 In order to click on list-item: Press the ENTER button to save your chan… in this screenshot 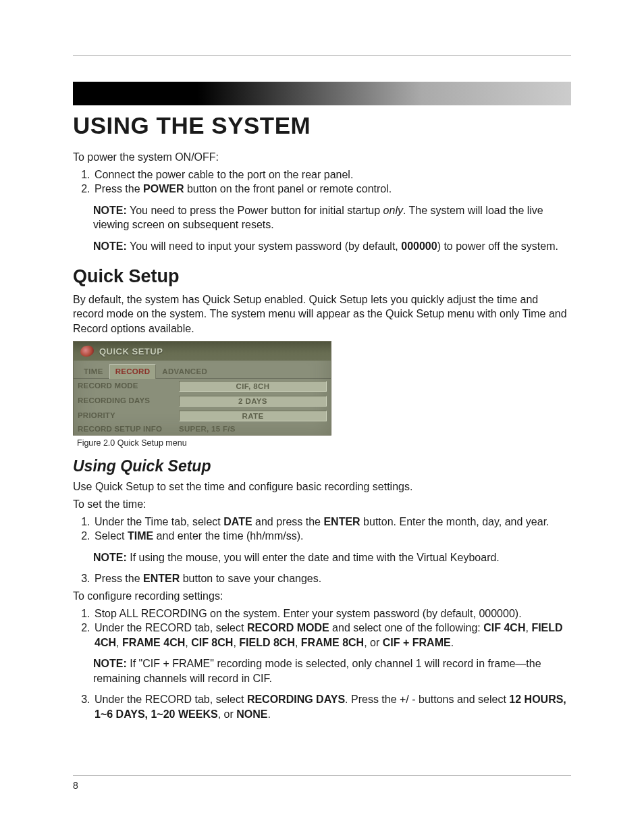, I will do `click(332, 579)`.